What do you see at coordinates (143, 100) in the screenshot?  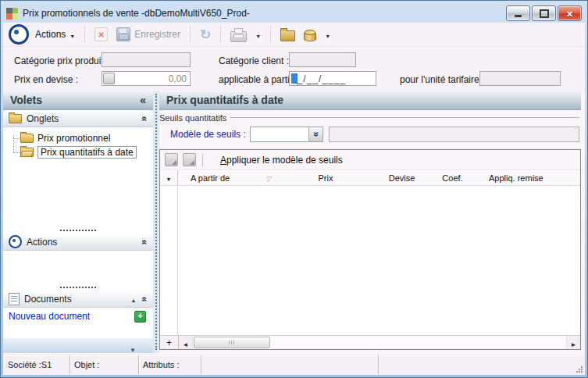 I see `collapse-sidebar-icon` at bounding box center [143, 100].